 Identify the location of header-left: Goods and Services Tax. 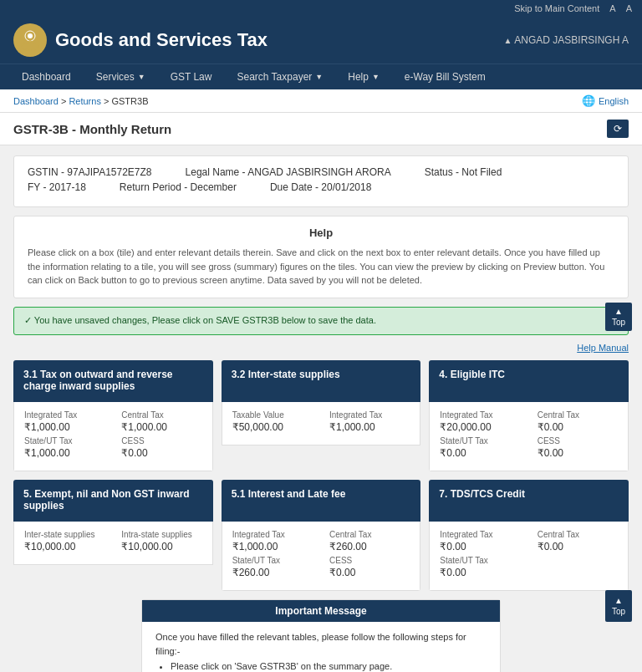
(140, 40).